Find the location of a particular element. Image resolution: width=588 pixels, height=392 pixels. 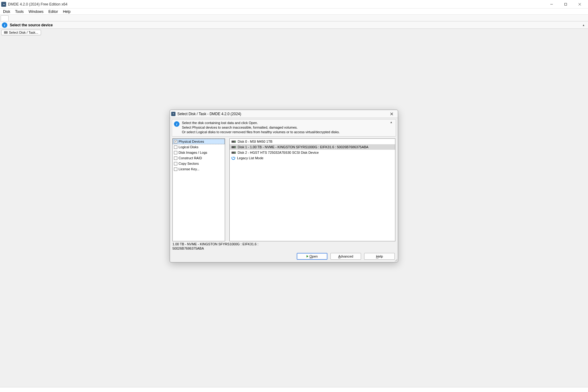

menu-help: Help is located at coordinates (67, 12).